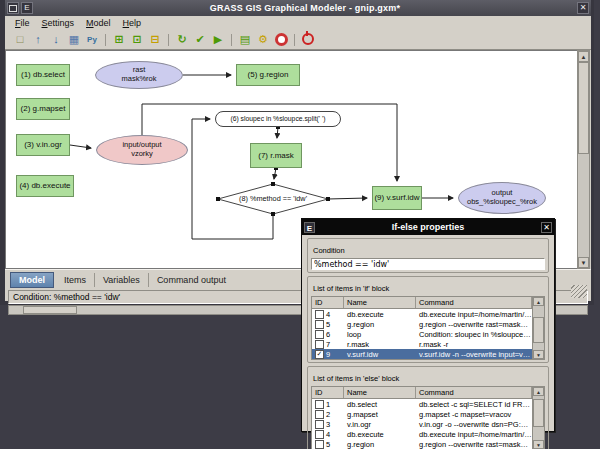  Describe the element at coordinates (137, 40) in the screenshot. I see `add-data-icon: ⊡` at that location.